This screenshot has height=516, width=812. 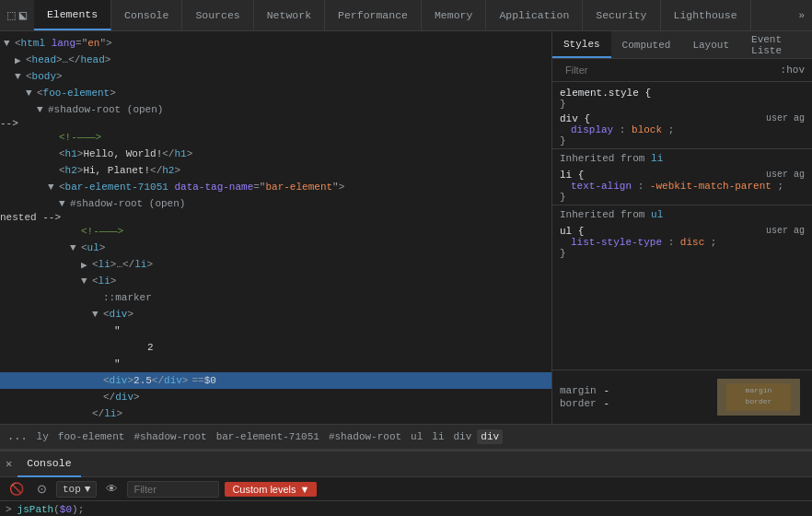 I want to click on svg-text: margin, so click(x=759, y=391).